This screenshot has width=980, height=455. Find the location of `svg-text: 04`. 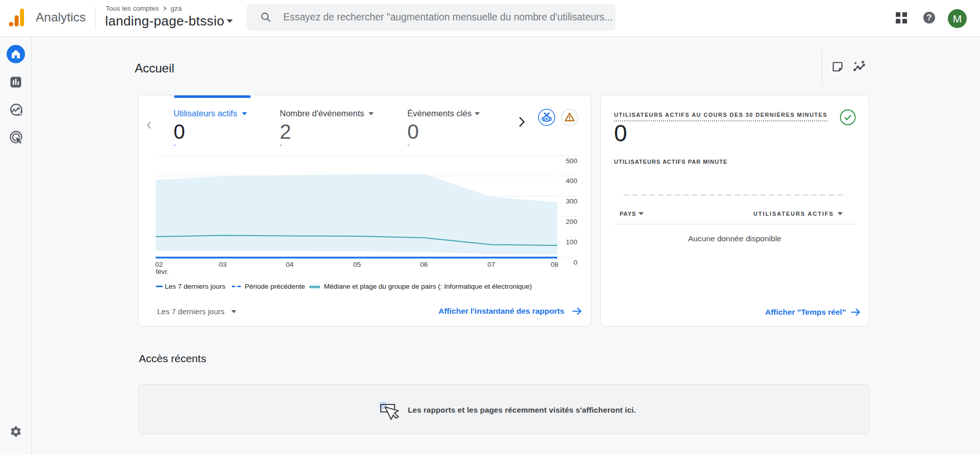

svg-text: 04 is located at coordinates (290, 264).